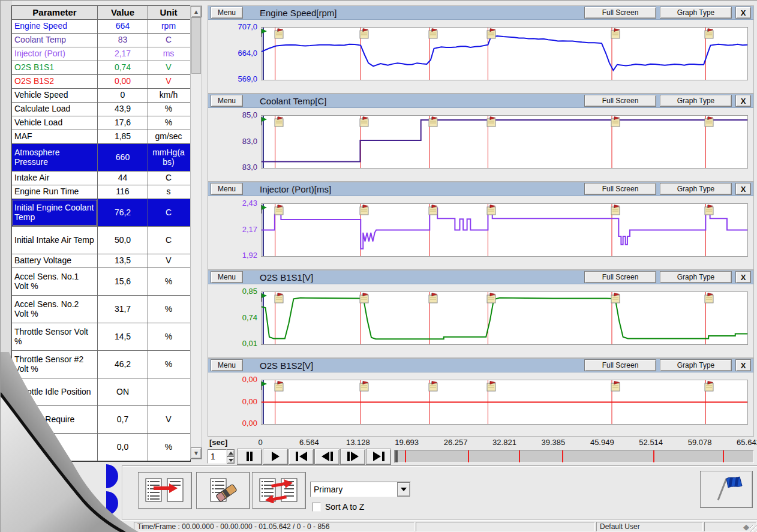 This screenshot has height=532, width=757. What do you see at coordinates (250, 457) in the screenshot?
I see `pause-button` at bounding box center [250, 457].